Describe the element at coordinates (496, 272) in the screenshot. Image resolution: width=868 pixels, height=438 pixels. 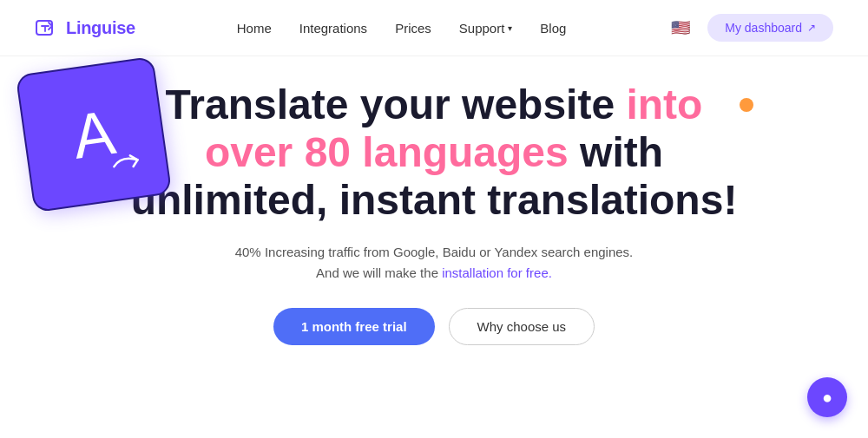
I see `installation-link: installation for free.` at that location.